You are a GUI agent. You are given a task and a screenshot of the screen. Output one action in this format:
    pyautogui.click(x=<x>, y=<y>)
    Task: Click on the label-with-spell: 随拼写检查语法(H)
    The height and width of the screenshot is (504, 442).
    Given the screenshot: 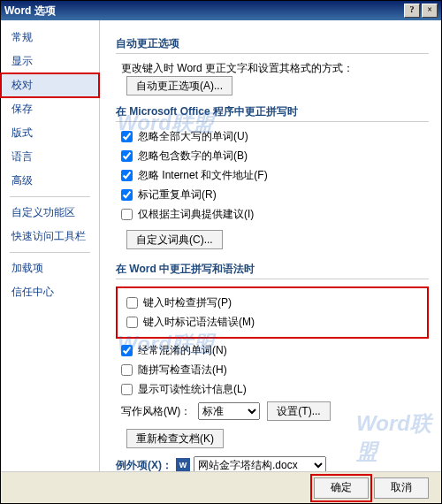 What is the action you would take?
    pyautogui.click(x=182, y=370)
    